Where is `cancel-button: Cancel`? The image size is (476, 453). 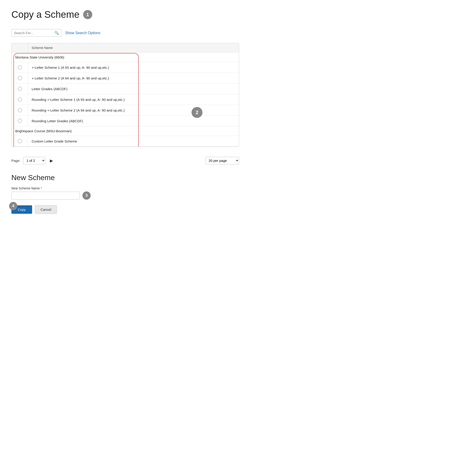 cancel-button: Cancel is located at coordinates (46, 210).